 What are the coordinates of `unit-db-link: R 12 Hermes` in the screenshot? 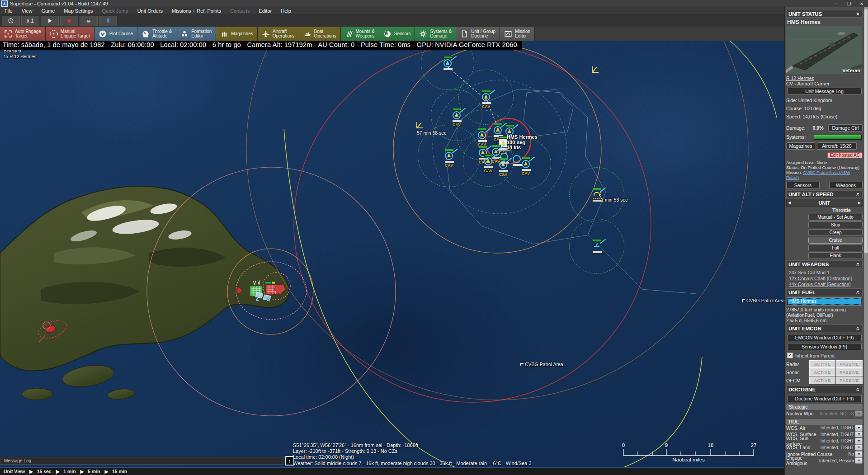 It's located at (800, 78).